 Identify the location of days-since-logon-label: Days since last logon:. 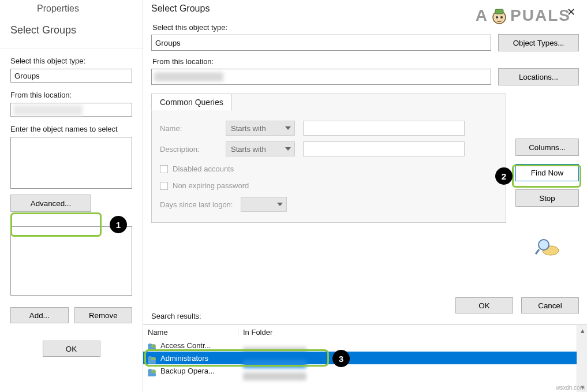
(196, 204).